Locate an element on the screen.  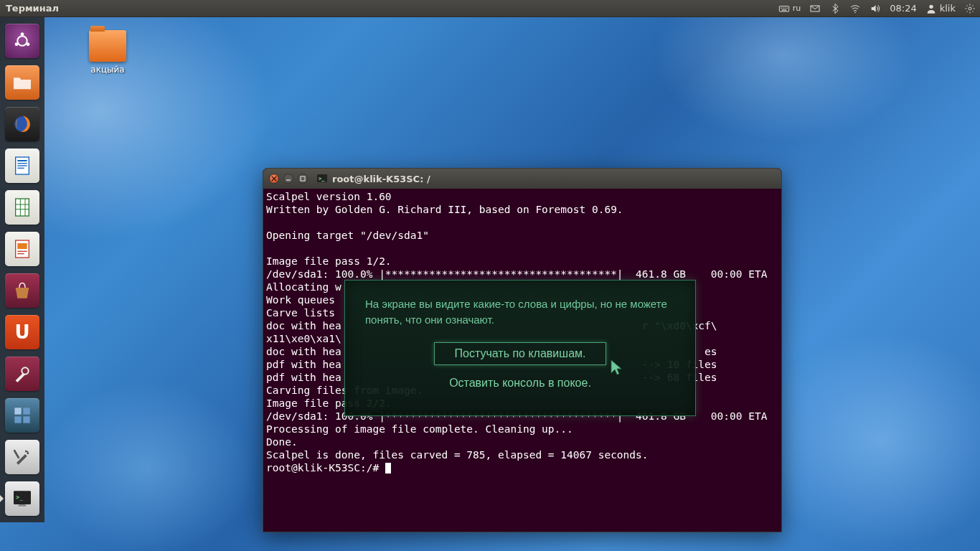
ubuntu-logo-icon is located at coordinates (22, 41).